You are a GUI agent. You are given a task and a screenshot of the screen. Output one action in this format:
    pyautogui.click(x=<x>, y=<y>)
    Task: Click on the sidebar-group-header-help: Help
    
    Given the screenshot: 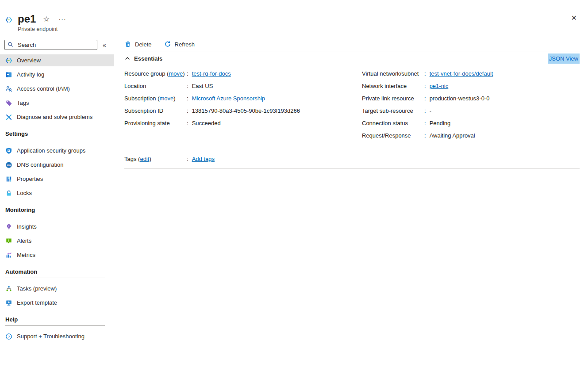 What is the action you would take?
    pyautogui.click(x=57, y=318)
    